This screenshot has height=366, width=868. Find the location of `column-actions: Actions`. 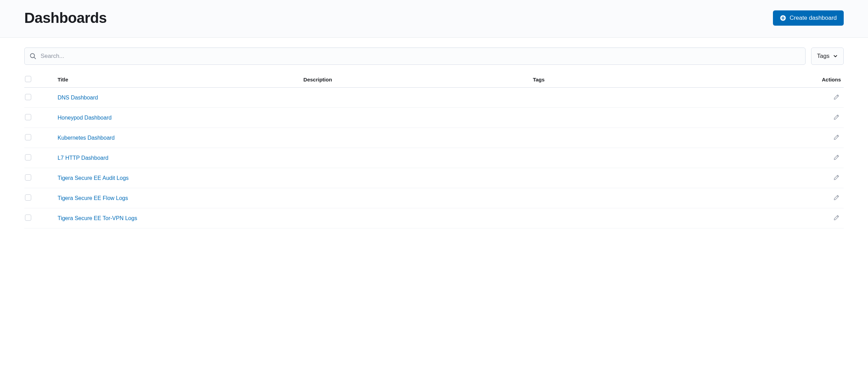

column-actions: Actions is located at coordinates (810, 80).